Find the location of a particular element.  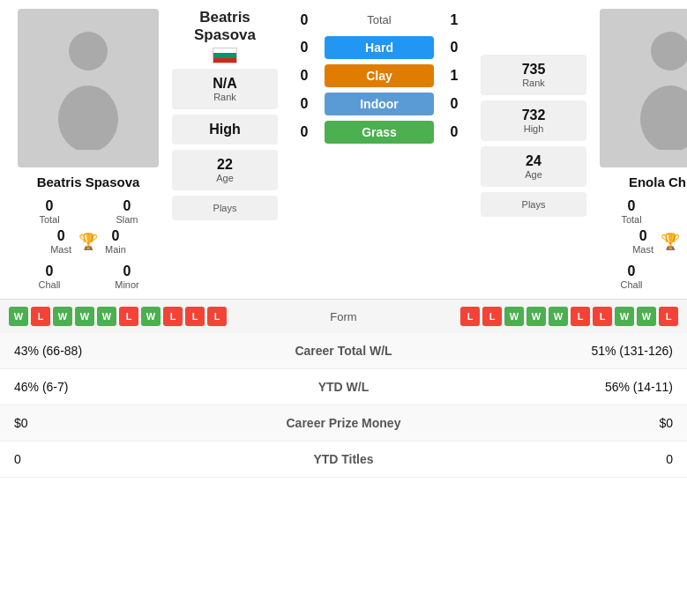

form-badges-right: LLWWWLLWWL is located at coordinates (538, 316).